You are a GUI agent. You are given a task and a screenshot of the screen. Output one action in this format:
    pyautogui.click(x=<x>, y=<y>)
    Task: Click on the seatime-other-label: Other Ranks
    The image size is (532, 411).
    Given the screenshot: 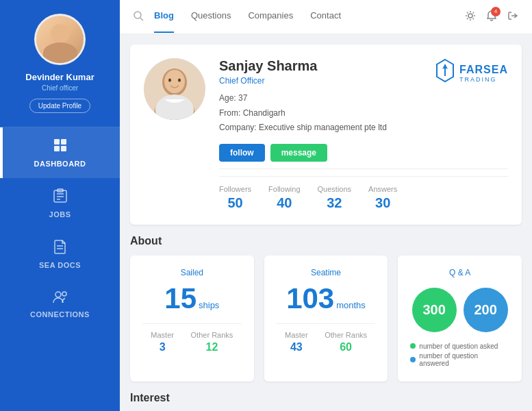 What is the action you would take?
    pyautogui.click(x=346, y=335)
    